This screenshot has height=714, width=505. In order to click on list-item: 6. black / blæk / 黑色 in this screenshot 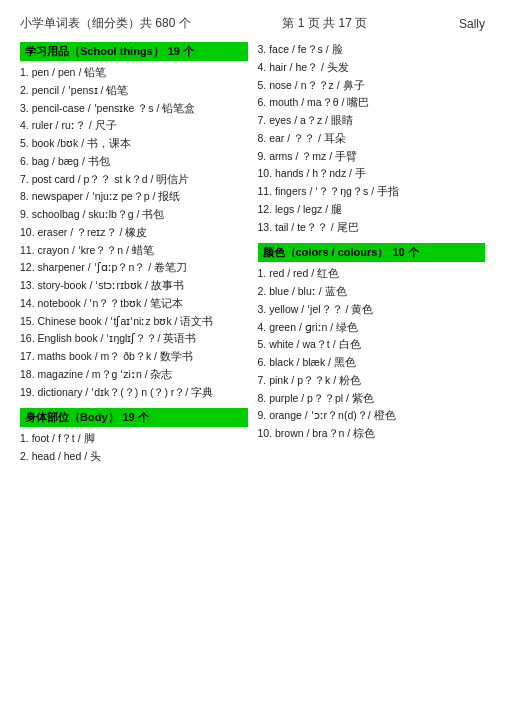, I will do `click(372, 363)`.